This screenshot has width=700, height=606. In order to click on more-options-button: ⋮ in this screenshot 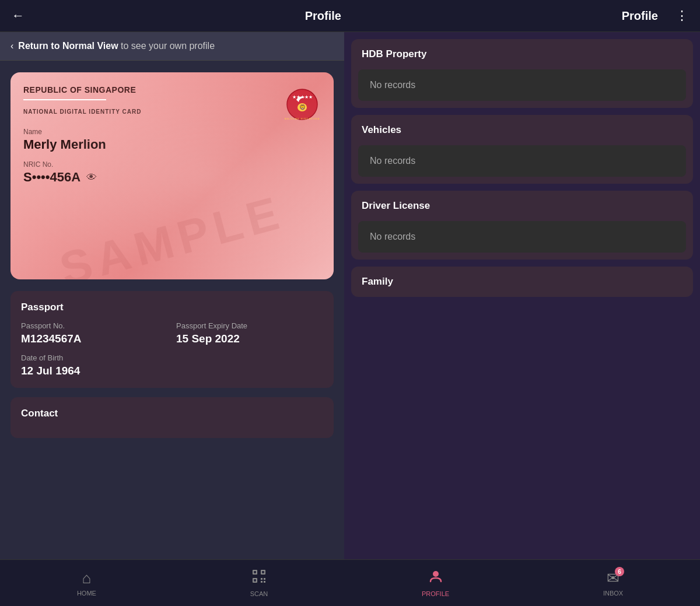, I will do `click(682, 16)`.